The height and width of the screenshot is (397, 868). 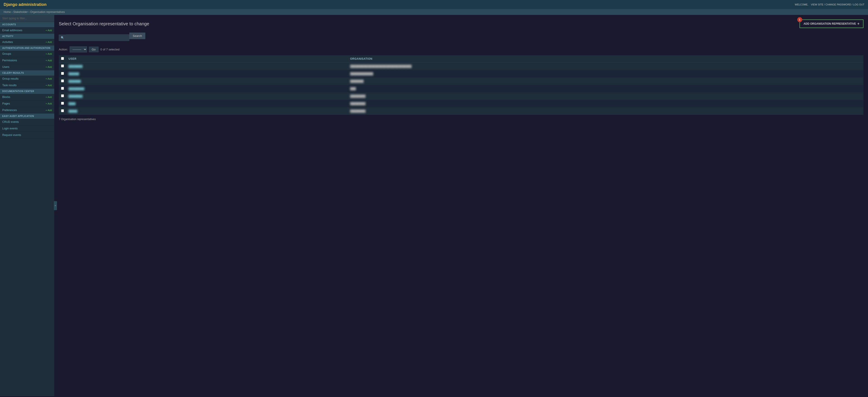 I want to click on table-row: ████████████████████████████████████████, so click(x=461, y=66).